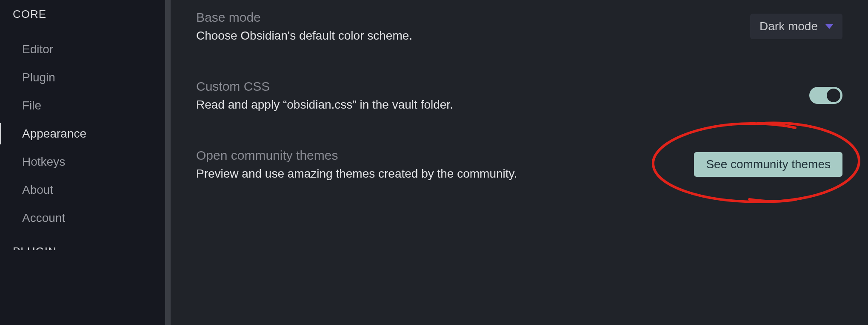  Describe the element at coordinates (473, 36) in the screenshot. I see `setting-description: Choose Obsidian's default color scheme.` at that location.